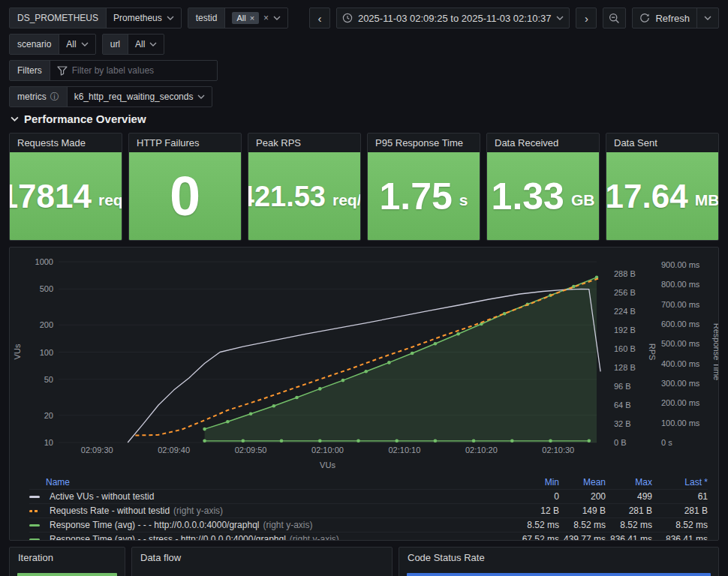  I want to click on time-range-picker: 2025-11-03 02:09:25 to 2025-11-03 02:10:…, so click(453, 18).